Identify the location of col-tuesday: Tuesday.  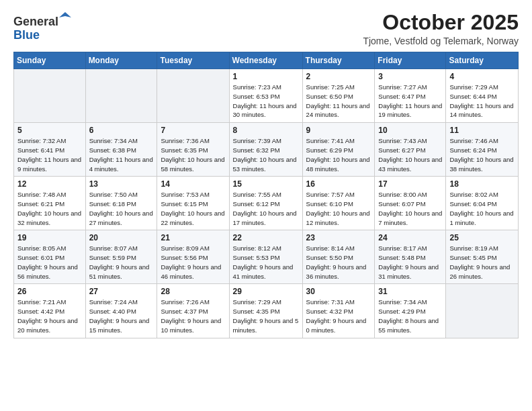
(193, 60).